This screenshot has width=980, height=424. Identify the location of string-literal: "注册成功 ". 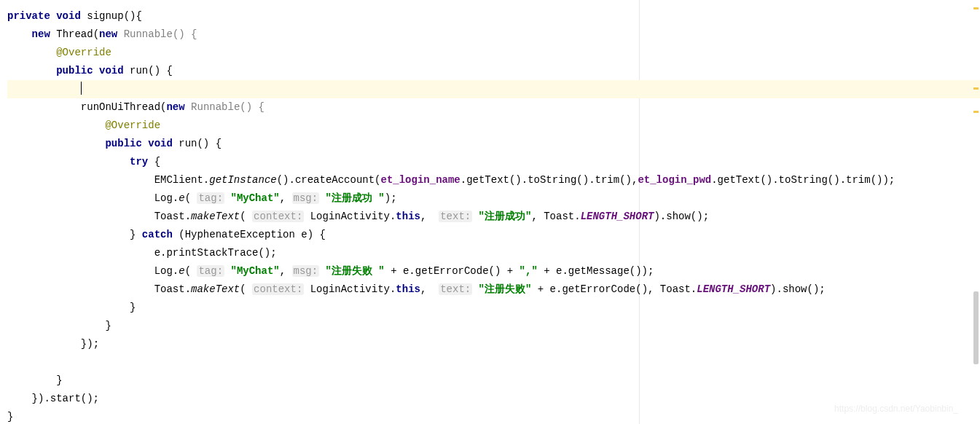
(352, 198).